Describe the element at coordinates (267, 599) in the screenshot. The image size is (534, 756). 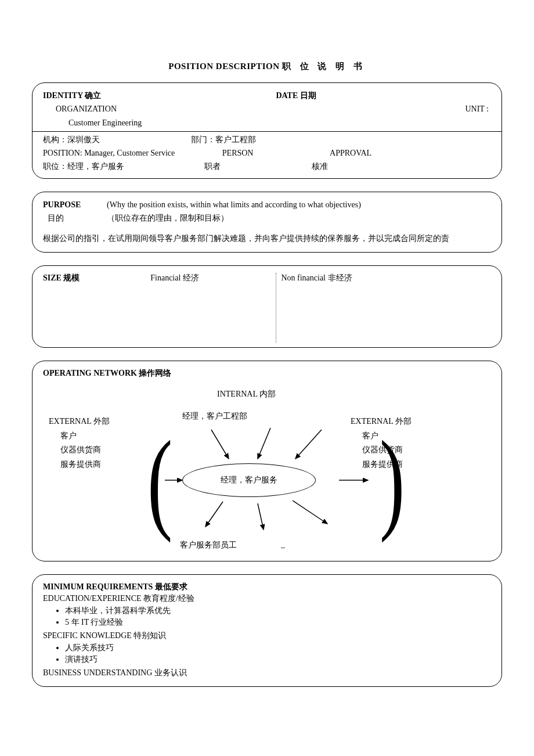
I see `edu-label: EDUCATION/EXPERIENCE 教育程度/经验` at that location.